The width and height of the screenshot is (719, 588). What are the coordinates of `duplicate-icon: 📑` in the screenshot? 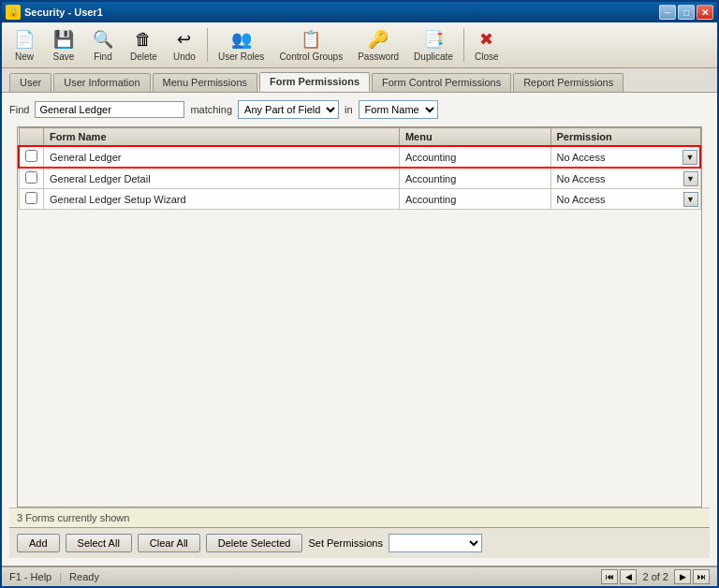 It's located at (433, 39).